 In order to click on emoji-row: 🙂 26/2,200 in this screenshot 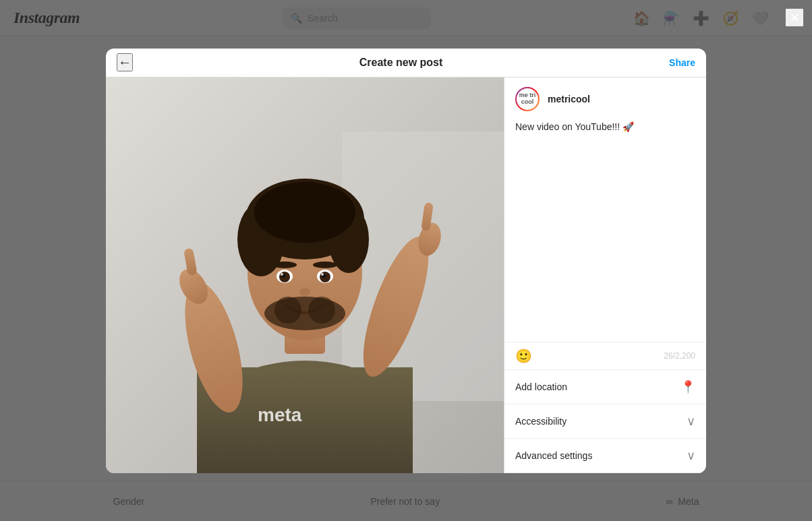, I will do `click(606, 356)`.